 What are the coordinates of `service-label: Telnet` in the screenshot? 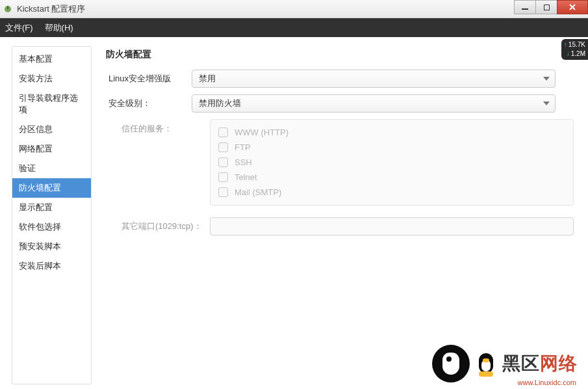 It's located at (246, 177).